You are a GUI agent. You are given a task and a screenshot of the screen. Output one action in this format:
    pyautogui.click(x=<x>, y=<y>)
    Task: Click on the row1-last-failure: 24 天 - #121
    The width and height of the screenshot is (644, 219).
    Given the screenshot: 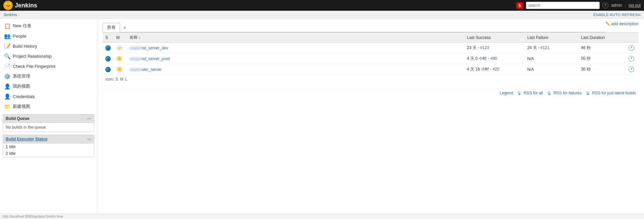 What is the action you would take?
    pyautogui.click(x=551, y=48)
    